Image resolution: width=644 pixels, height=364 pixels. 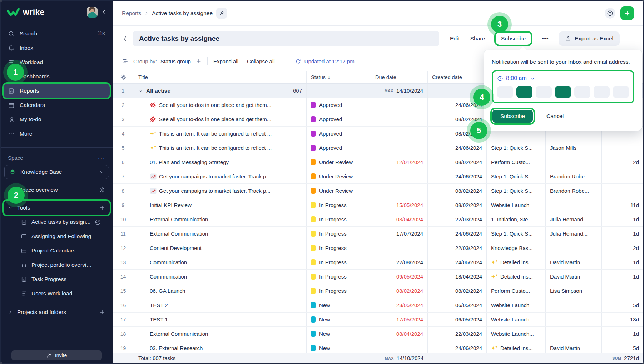 What do you see at coordinates (220, 77) in the screenshot?
I see `column-header-title: Title` at bounding box center [220, 77].